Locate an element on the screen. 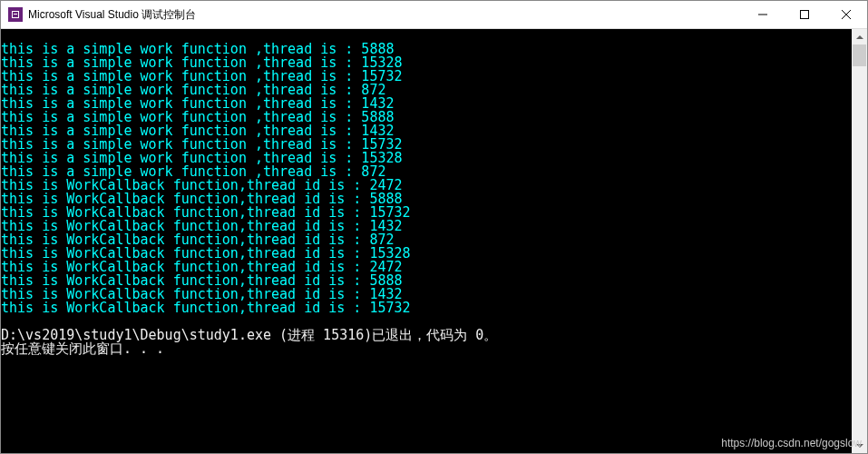 This screenshot has width=868, height=454. scroll-track is located at coordinates (860, 242).